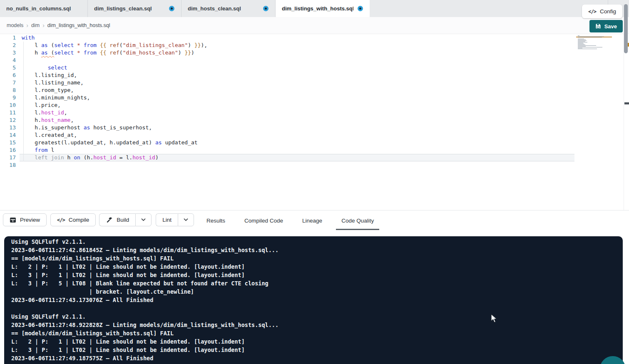 This screenshot has width=629, height=364. I want to click on line-number: 8, so click(8, 90).